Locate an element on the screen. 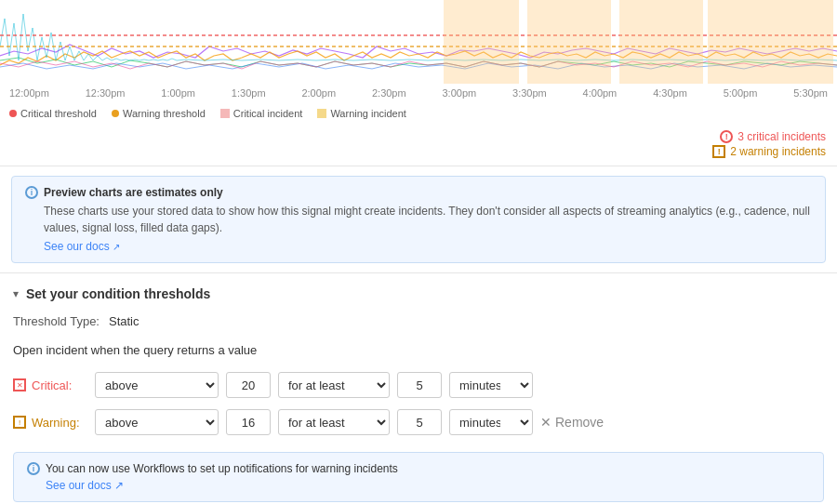  threshold-type-label: Threshold Type: is located at coordinates (56, 322).